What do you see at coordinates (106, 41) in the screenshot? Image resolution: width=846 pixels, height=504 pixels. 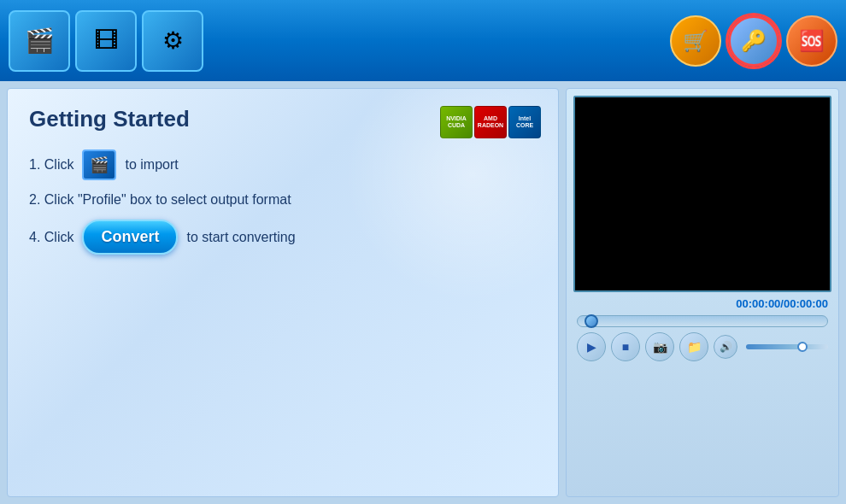 I see `edit-video-icon: 🎞` at bounding box center [106, 41].